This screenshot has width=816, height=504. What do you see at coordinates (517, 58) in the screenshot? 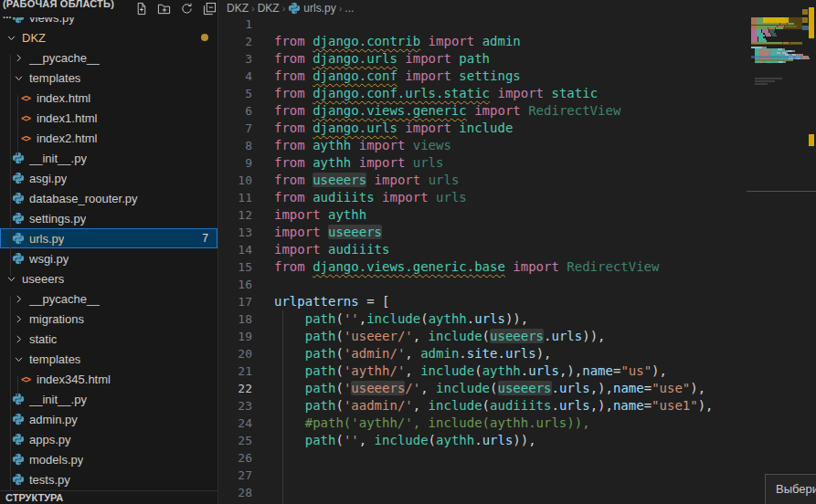
I see `code-line-3: 3from django.urls import path` at bounding box center [517, 58].